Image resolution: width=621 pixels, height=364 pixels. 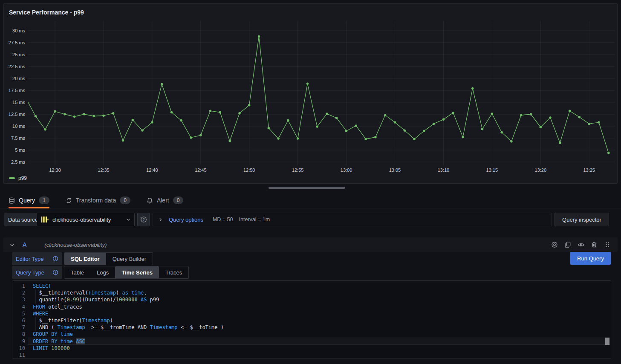 What do you see at coordinates (591, 258) in the screenshot?
I see `run-query-label: Run Query` at bounding box center [591, 258].